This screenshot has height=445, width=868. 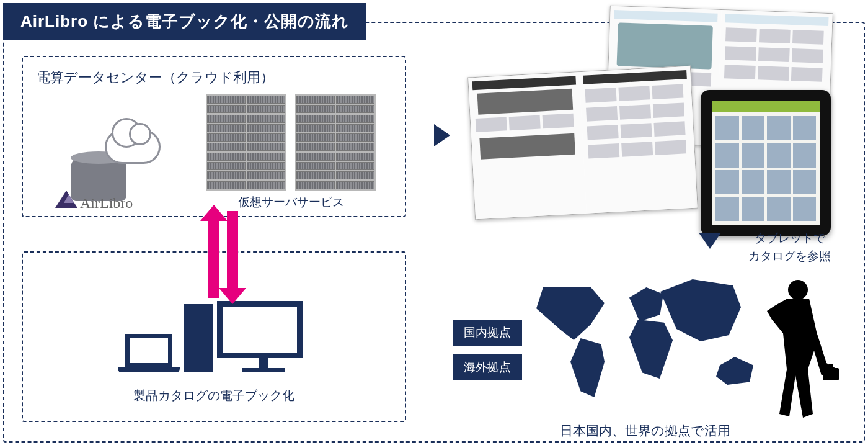 What do you see at coordinates (214, 396) in the screenshot?
I see `client-label: 製品カタログの電子ブック化` at bounding box center [214, 396].